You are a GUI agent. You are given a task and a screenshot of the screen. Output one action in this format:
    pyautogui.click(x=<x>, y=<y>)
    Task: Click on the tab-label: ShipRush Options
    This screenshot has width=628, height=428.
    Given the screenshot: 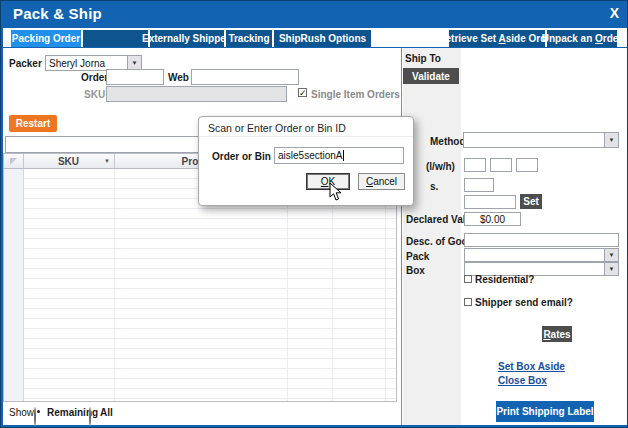 What is the action you would take?
    pyautogui.click(x=322, y=38)
    